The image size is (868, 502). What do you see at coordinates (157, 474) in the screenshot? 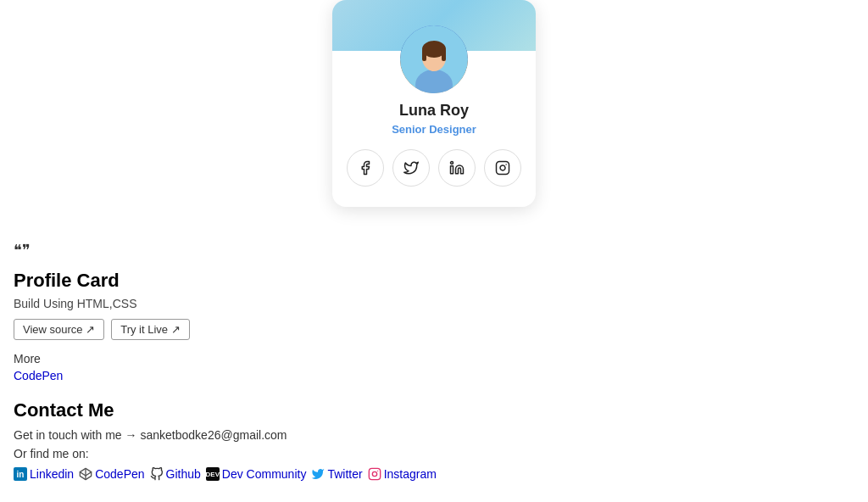
I see `github-icon` at bounding box center [157, 474].